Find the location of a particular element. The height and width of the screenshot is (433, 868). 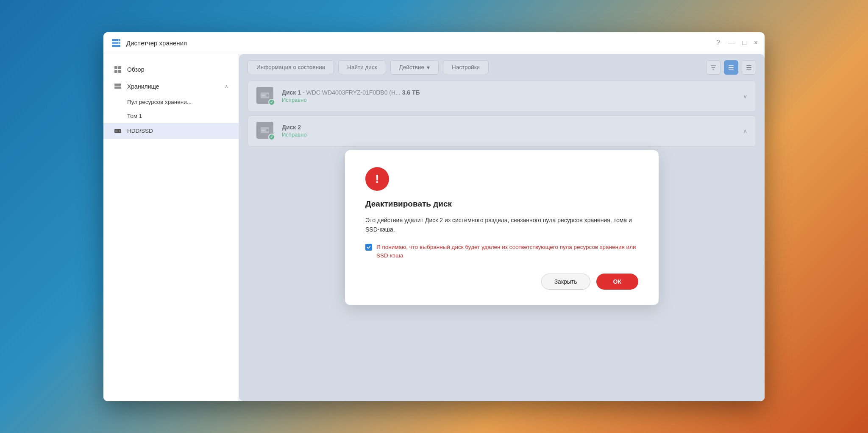

hdd-icon is located at coordinates (118, 131).